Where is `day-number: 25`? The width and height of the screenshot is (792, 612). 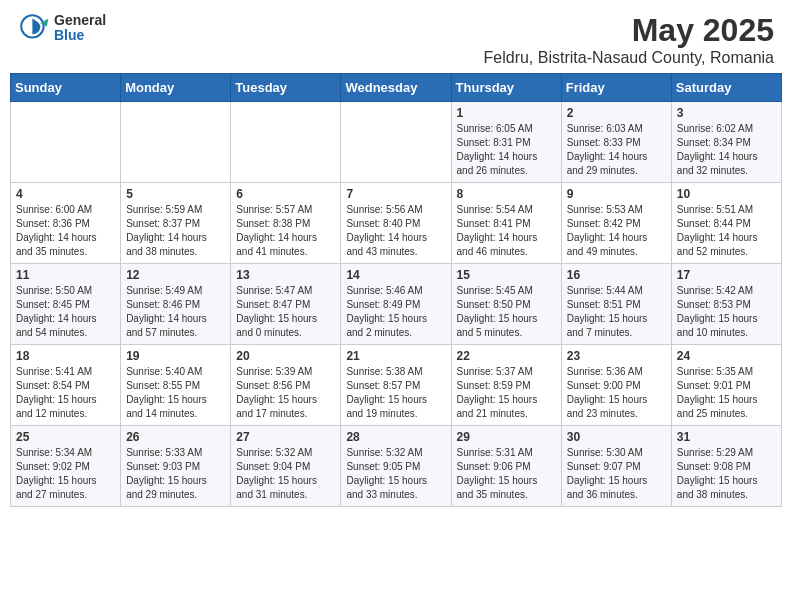
day-number: 25 is located at coordinates (66, 437).